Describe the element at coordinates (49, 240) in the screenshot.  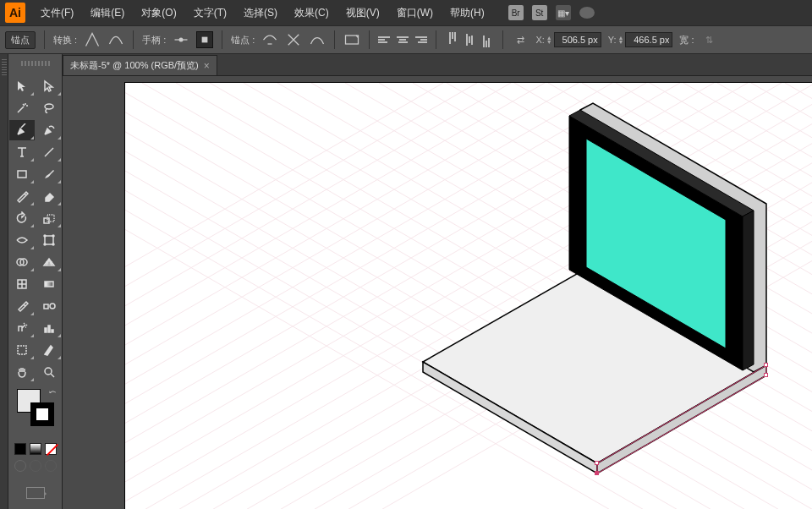
I see `free-transform-tool` at that location.